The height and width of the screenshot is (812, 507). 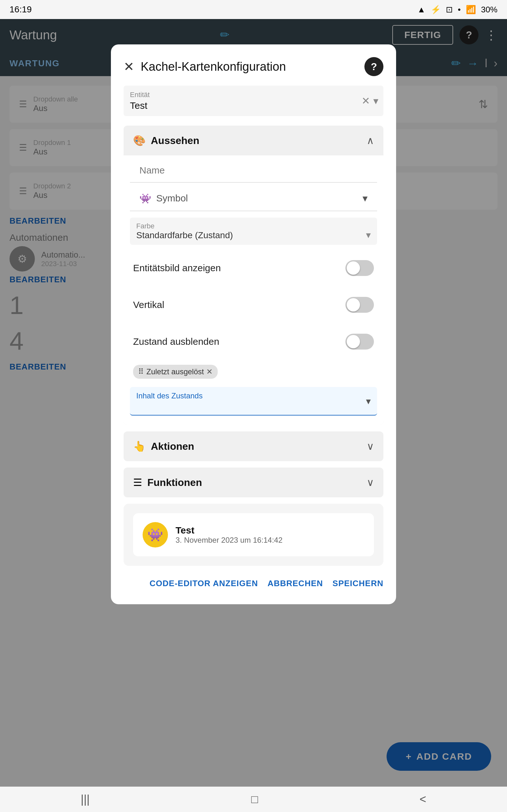 I want to click on state-content-label: Inhalt des Zustands, so click(x=251, y=396).